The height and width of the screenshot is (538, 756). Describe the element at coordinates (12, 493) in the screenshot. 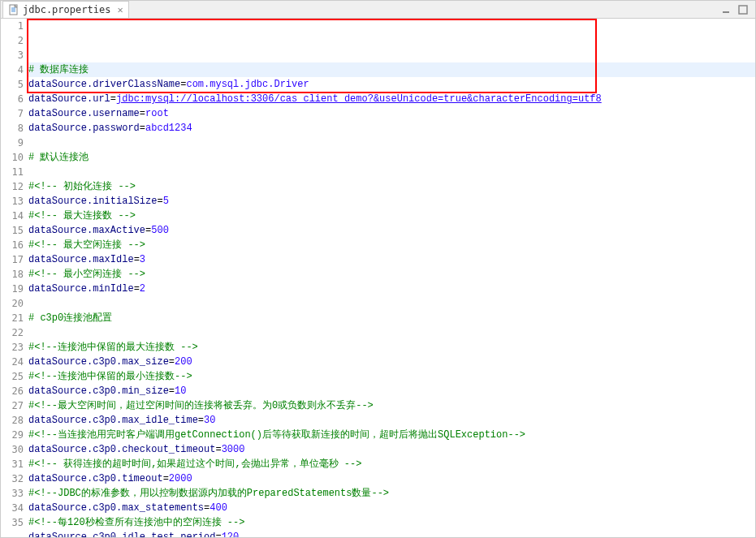

I see `line-number: 33` at that location.